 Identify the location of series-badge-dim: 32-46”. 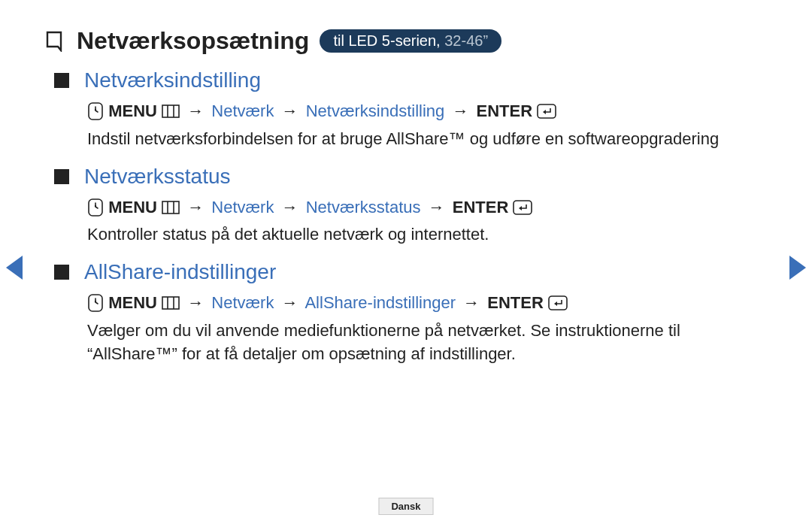
(466, 41).